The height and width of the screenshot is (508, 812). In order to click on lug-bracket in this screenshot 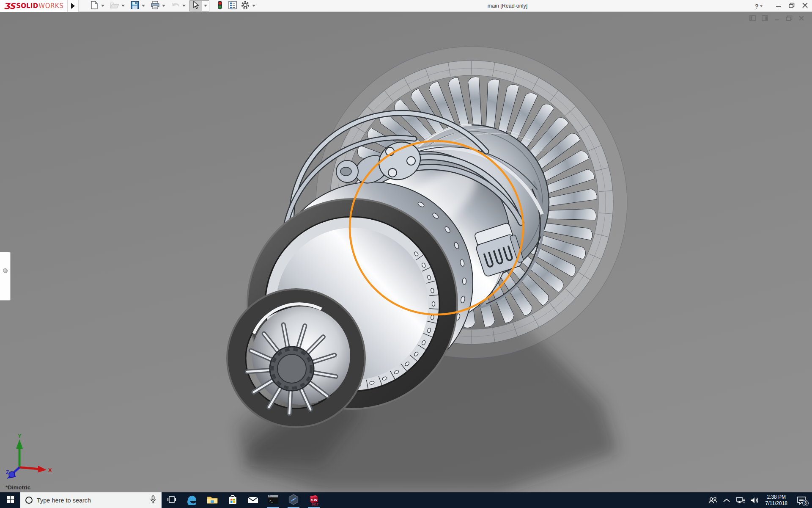, I will do `click(347, 171)`.